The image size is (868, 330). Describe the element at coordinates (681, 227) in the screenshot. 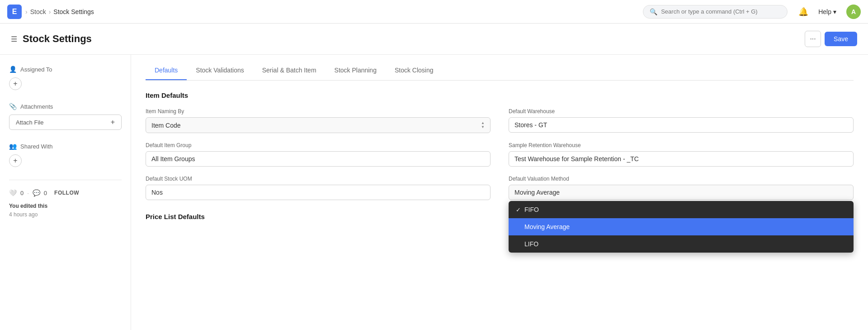

I see `dropdown-option-moving-average: ✓ Moving Average` at that location.